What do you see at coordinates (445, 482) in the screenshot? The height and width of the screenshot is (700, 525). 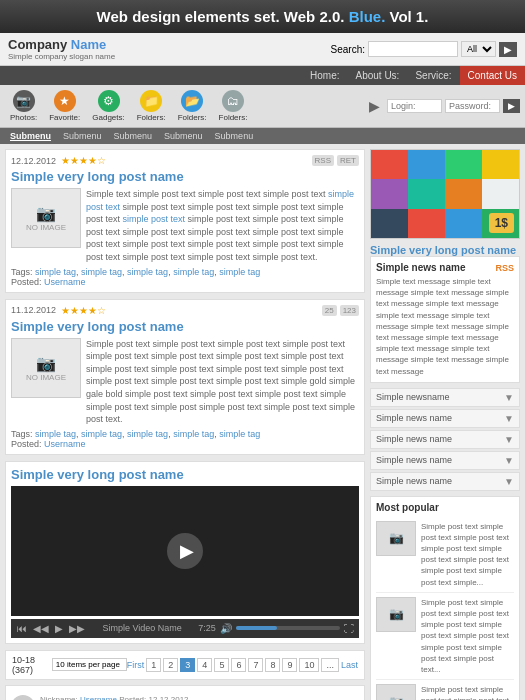 I see `news-item-5: Simple news name ▼` at bounding box center [445, 482].